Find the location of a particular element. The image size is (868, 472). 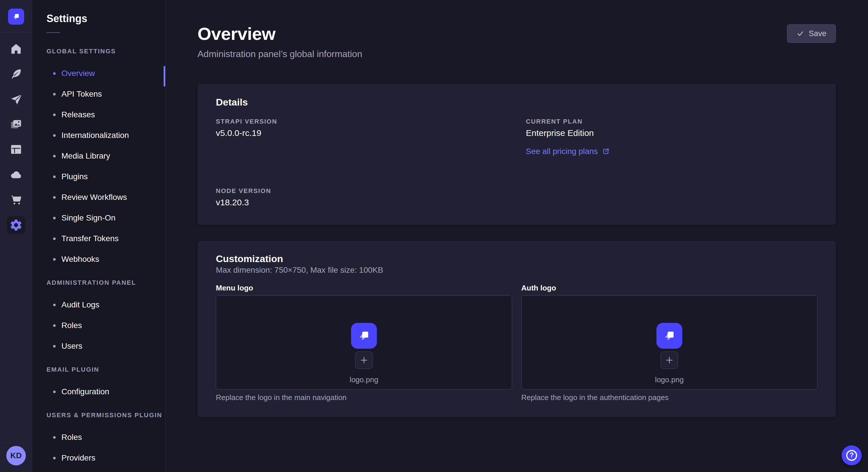

menu-logo-filename: logo.png is located at coordinates (364, 380).